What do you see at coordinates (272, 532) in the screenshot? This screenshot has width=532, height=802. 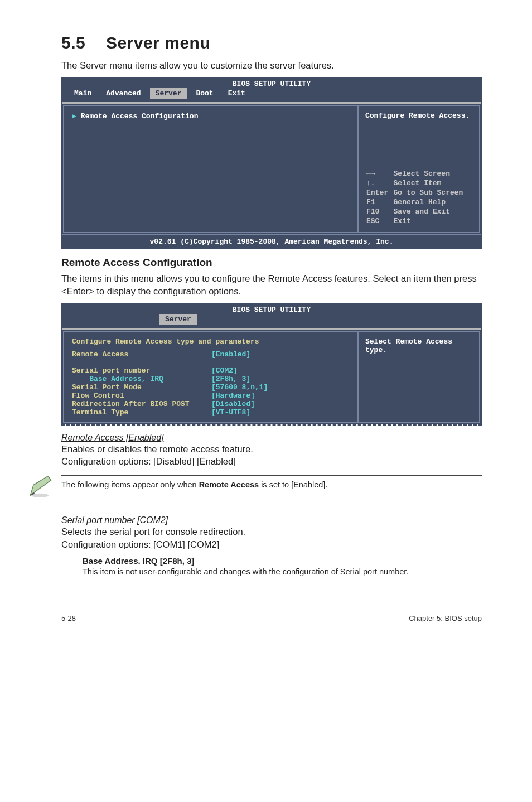 I see `setting-serial-port-line1: Selects the serial port for console redi…` at bounding box center [272, 532].